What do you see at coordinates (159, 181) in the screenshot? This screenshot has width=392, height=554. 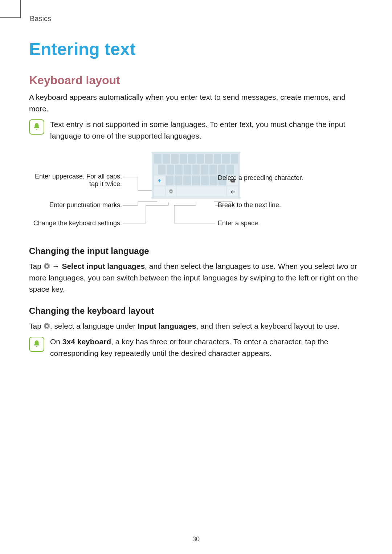 I see `shift-key` at bounding box center [159, 181].